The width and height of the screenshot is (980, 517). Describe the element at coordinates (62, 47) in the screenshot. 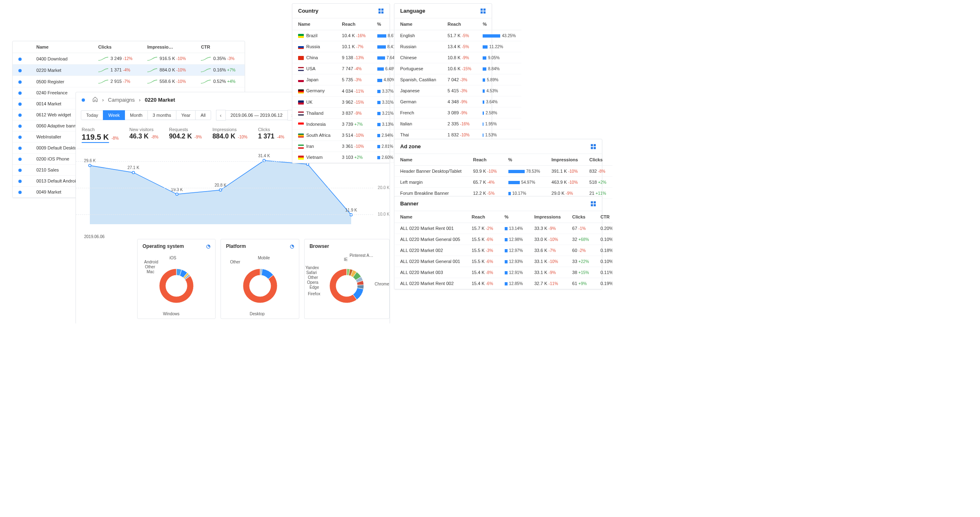

I see `th-name: Name` at that location.